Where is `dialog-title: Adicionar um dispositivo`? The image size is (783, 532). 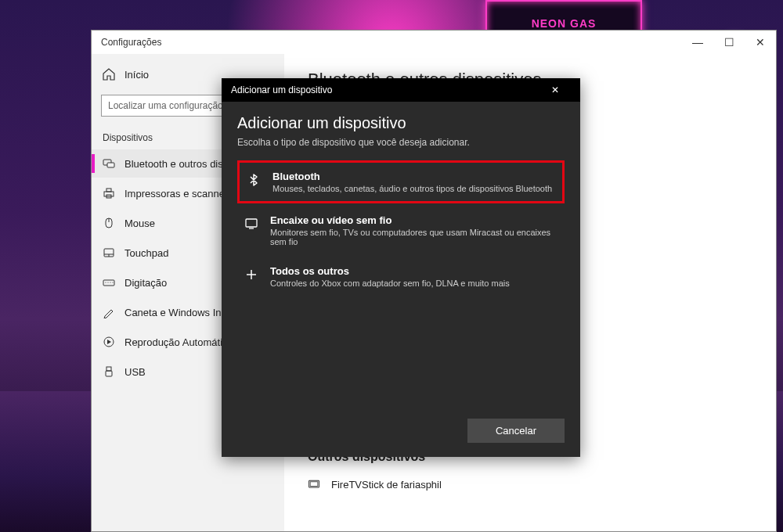
dialog-title: Adicionar um dispositivo is located at coordinates (282, 90).